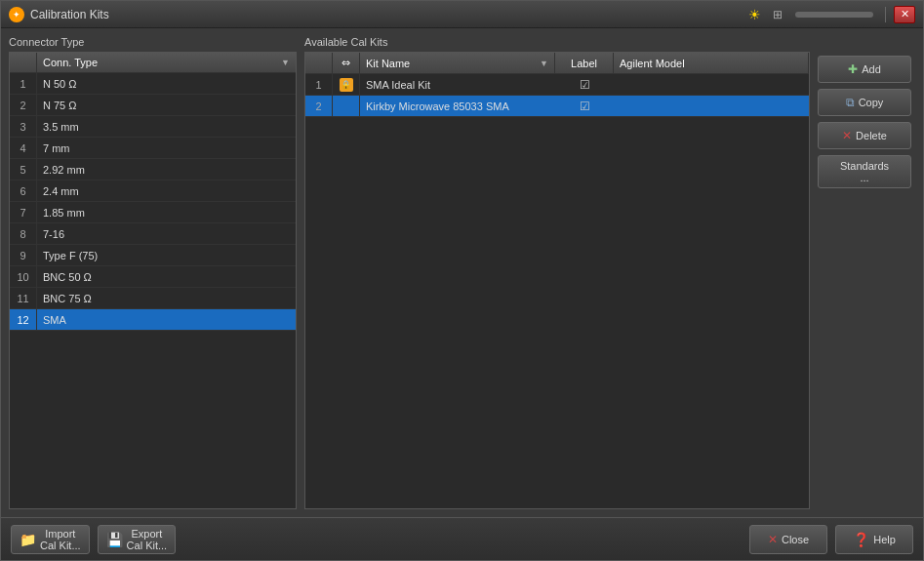 This screenshot has height=561, width=924. Describe the element at coordinates (462, 15) in the screenshot. I see `title-bar: ✦ Calibration Kits ☀ ⊞ ✕` at that location.